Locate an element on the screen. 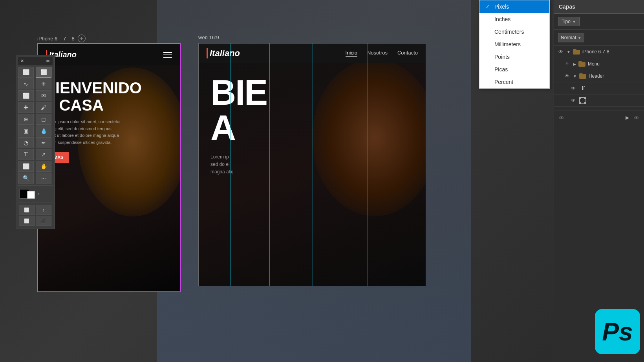 This screenshot has height=362, width=644. brush-tool: 🖌 is located at coordinates (44, 107).